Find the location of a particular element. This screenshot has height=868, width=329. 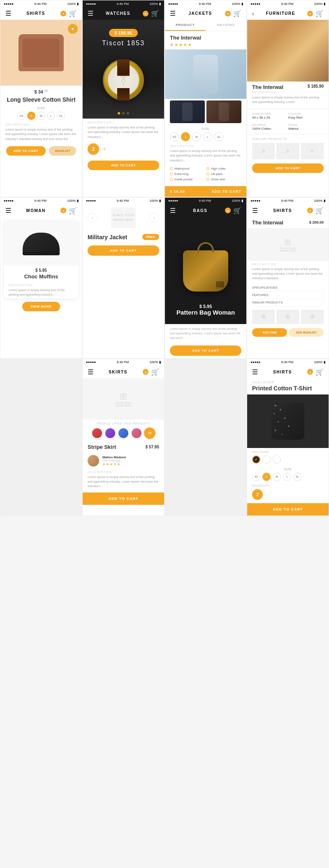

price-dollar: $ 34 is located at coordinates (39, 92).